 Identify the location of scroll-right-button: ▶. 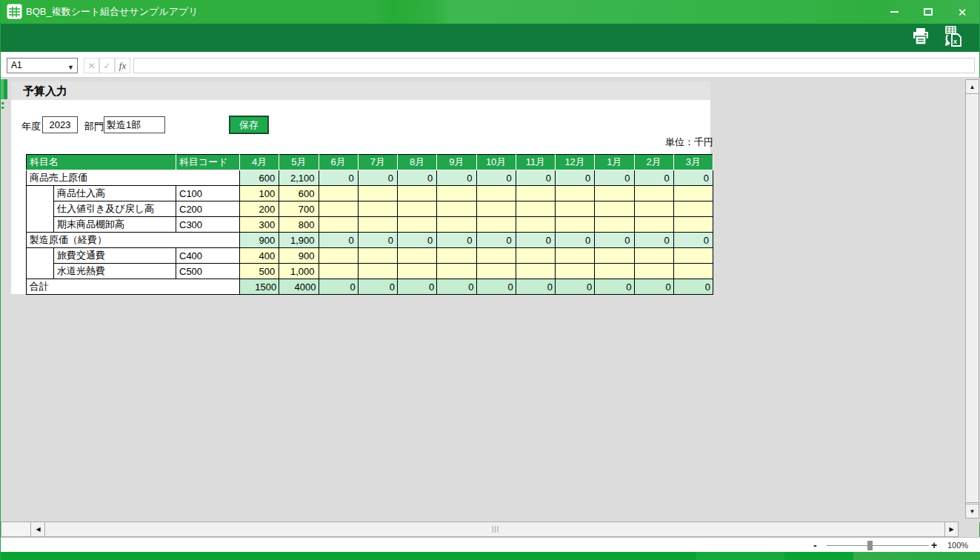
(951, 529).